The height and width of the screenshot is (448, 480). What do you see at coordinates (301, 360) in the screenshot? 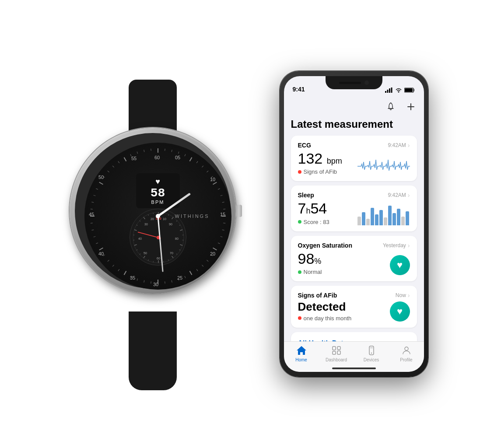
I see `tab-home-label: Home` at bounding box center [301, 360].